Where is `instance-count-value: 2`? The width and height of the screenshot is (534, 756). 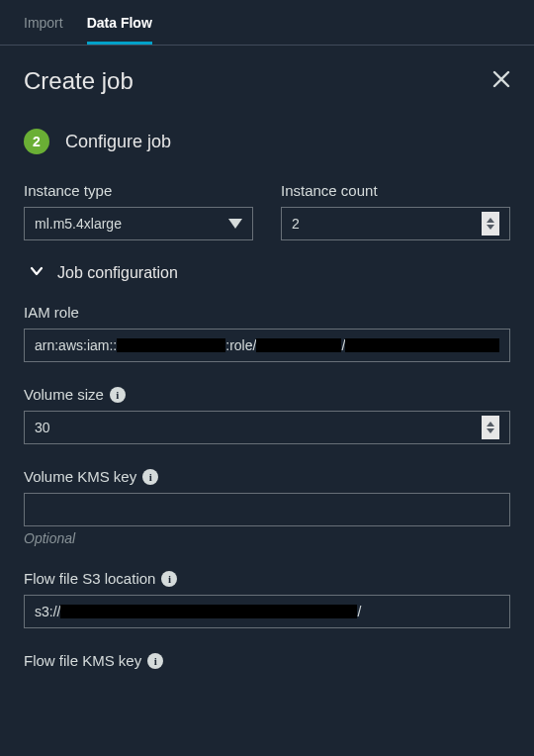 instance-count-value: 2 is located at coordinates (296, 224).